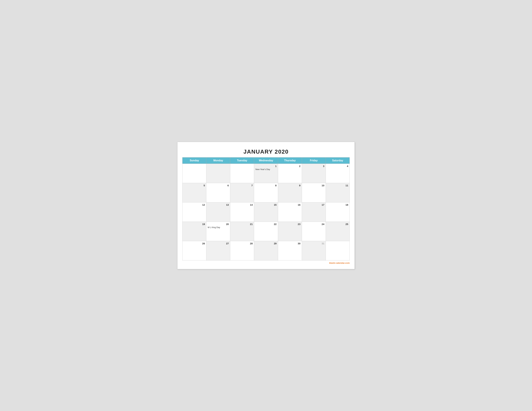 This screenshot has width=532, height=411. What do you see at coordinates (314, 161) in the screenshot?
I see `column-header-friday: Friday` at bounding box center [314, 161].